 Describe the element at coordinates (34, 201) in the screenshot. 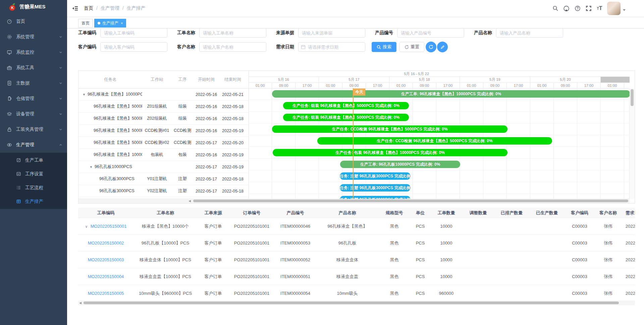

I see `submenu-item-production-scheduling: 生产排产` at that location.